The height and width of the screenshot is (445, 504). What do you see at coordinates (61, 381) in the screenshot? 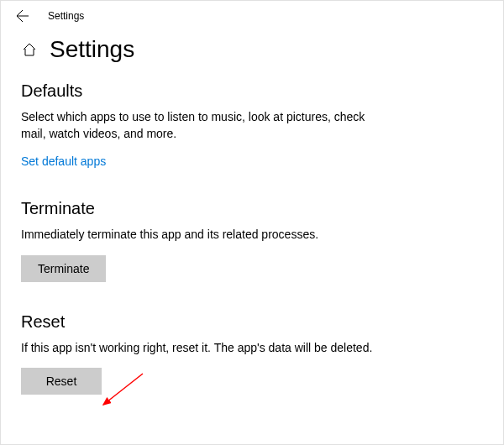
I see `reset-button: Reset` at bounding box center [61, 381].